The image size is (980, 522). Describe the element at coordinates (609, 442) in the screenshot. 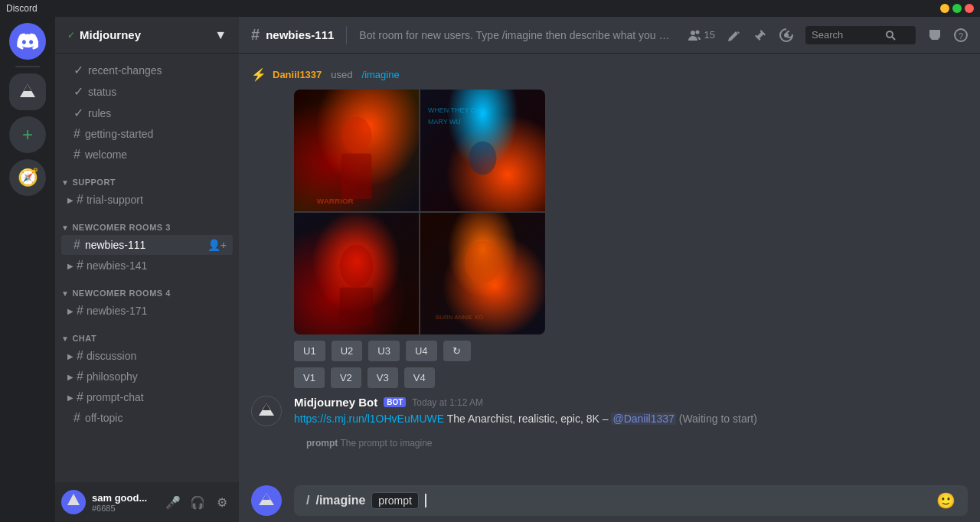

I see `slash-command-hint-area: prompt The prompt to imagine` at that location.